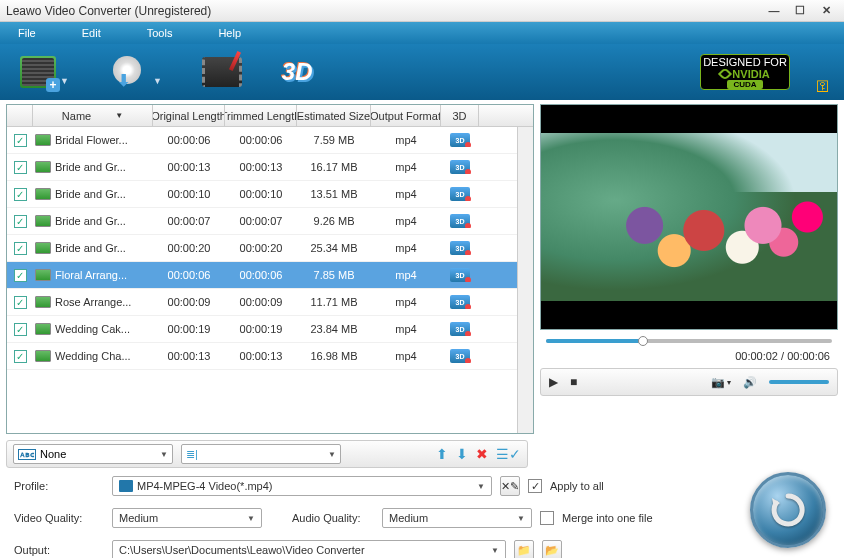 Image resolution: width=844 pixels, height=558 pixels. What do you see at coordinates (547, 518) in the screenshot?
I see `merge-checkbox` at bounding box center [547, 518].